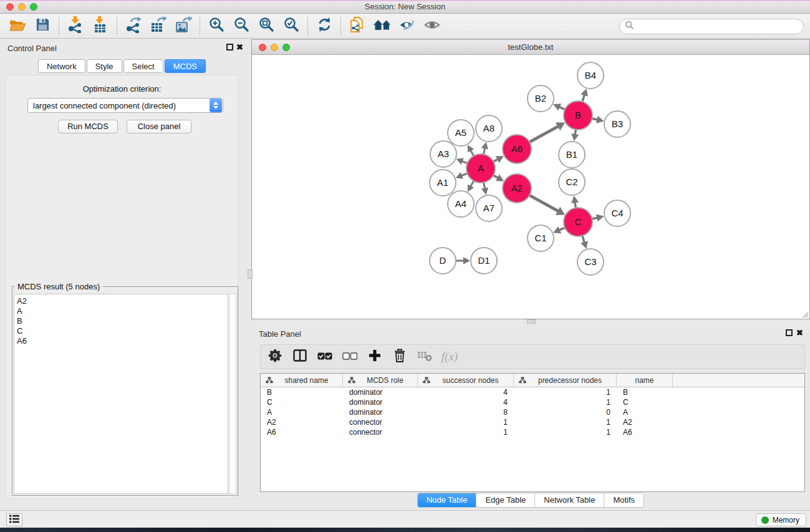 This screenshot has width=810, height=532. Describe the element at coordinates (14, 520) in the screenshot. I see `task-history-button` at that location.